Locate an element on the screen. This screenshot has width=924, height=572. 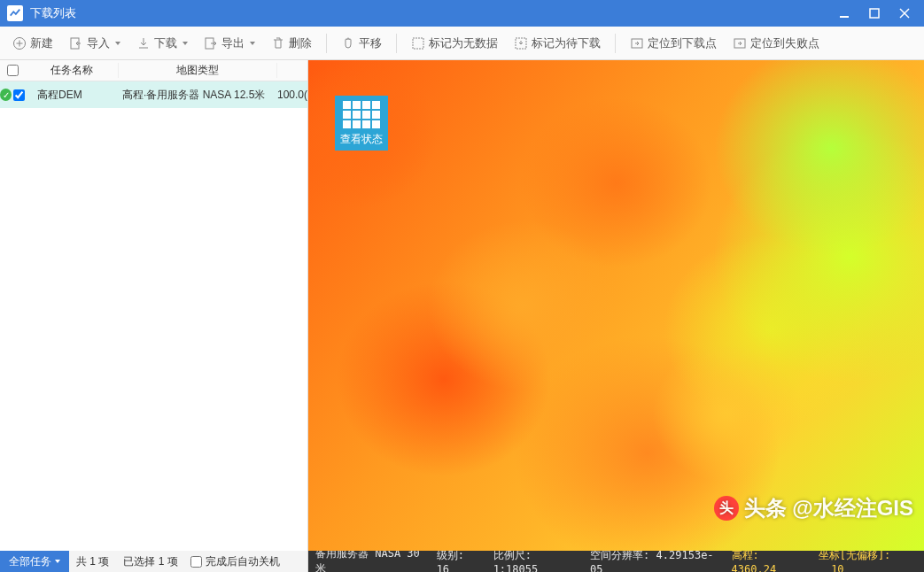
mark-nodata-label: 标记为无数据 is located at coordinates (463, 43).